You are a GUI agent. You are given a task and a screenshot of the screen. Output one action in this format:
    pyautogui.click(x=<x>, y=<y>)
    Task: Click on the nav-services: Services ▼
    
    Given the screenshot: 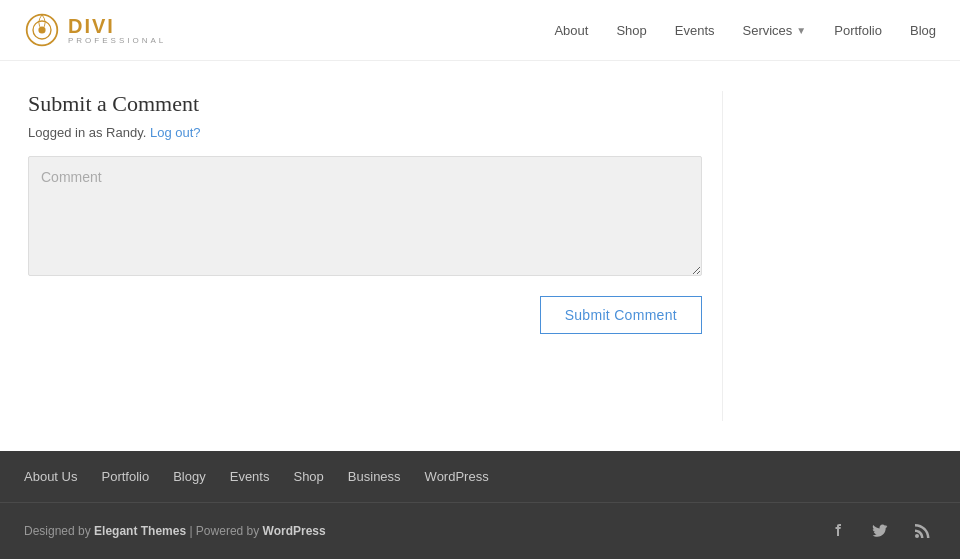 What is the action you would take?
    pyautogui.click(x=775, y=30)
    